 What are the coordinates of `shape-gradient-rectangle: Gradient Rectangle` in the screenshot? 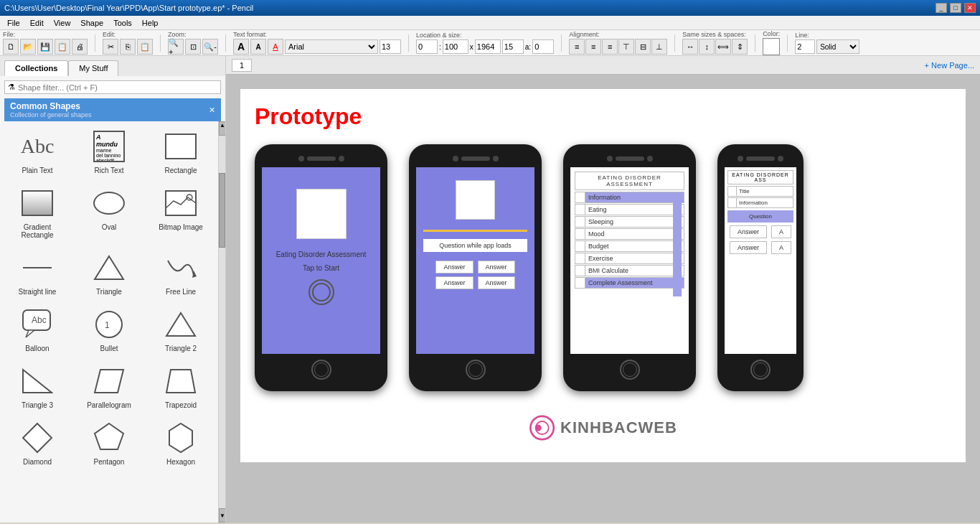 It's located at (37, 212).